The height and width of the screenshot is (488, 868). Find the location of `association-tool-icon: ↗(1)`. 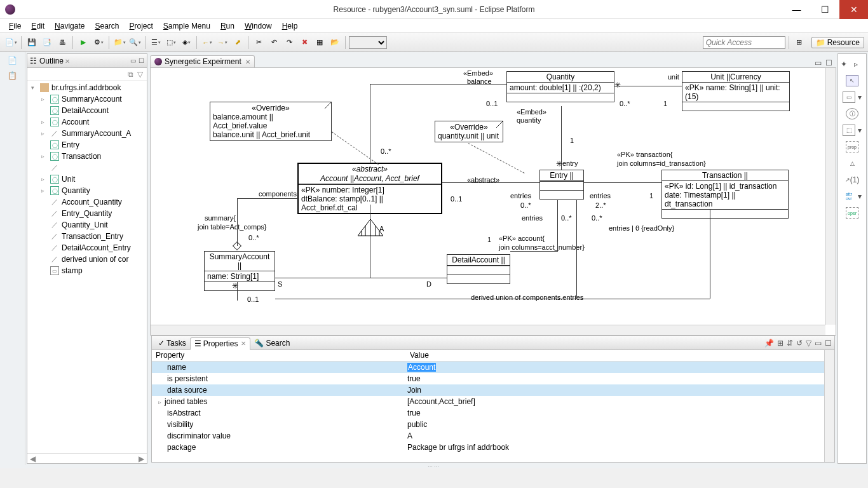

association-tool-icon: ↗(1) is located at coordinates (852, 180).